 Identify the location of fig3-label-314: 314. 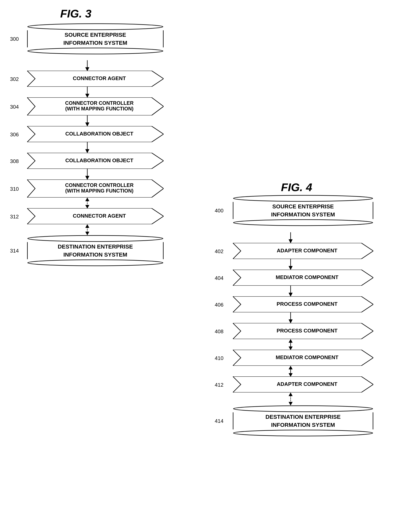
(14, 251).